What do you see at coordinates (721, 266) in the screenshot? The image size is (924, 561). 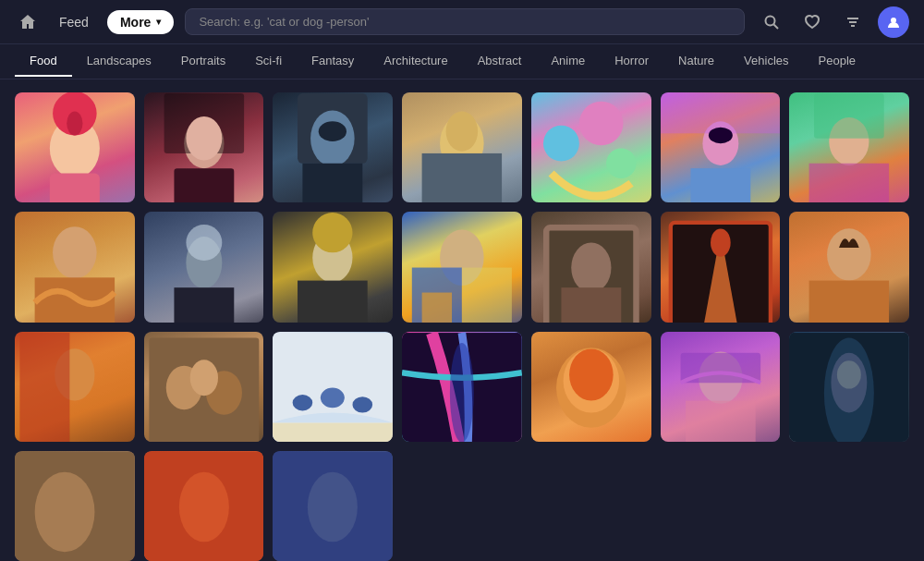 I see `art-figure-emrah` at bounding box center [721, 266].